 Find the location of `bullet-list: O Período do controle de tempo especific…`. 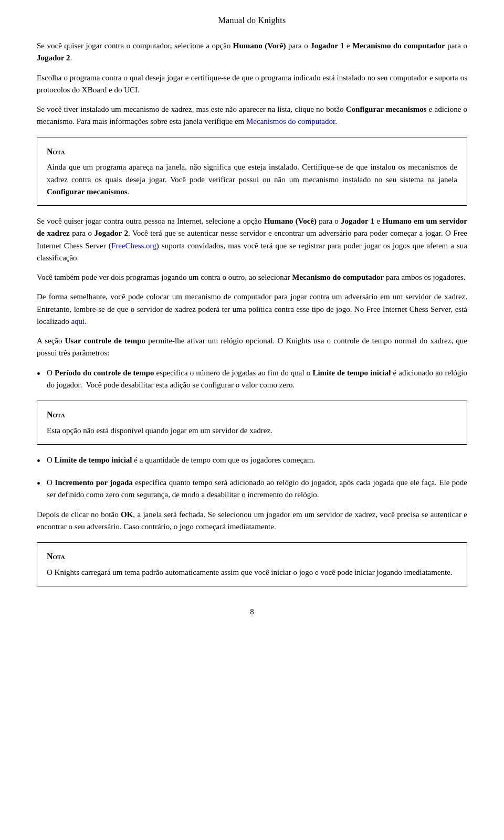

bullet-list: O Período do controle de tempo especific… is located at coordinates (252, 379).